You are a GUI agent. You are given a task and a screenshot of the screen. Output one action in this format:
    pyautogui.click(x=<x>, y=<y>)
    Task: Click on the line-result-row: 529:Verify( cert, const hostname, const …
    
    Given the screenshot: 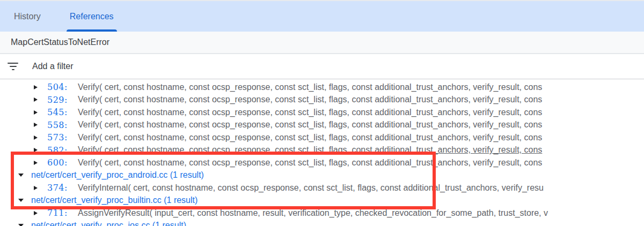 What is the action you would take?
    pyautogui.click(x=322, y=100)
    